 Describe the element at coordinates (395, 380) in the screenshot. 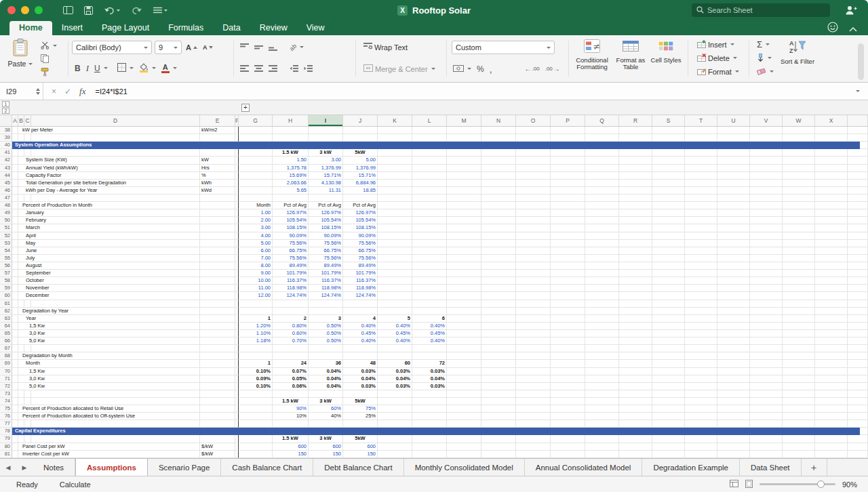

I see `cell-K71: 0.04%` at that location.